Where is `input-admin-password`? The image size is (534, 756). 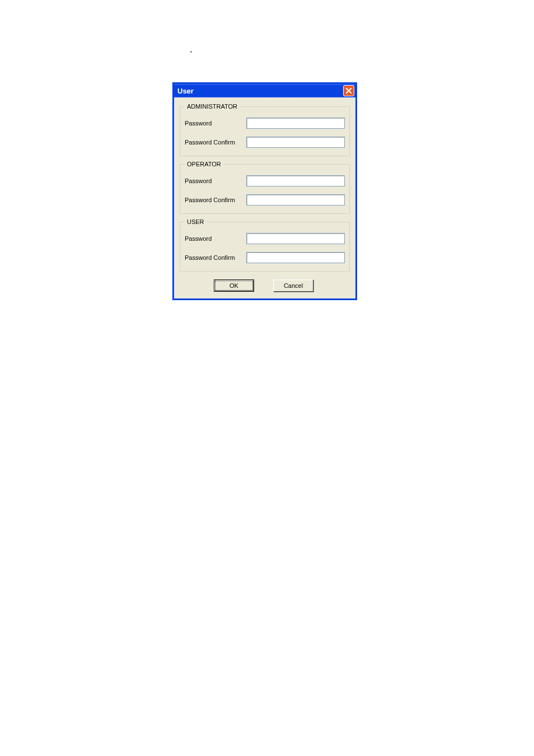
input-admin-password is located at coordinates (296, 123).